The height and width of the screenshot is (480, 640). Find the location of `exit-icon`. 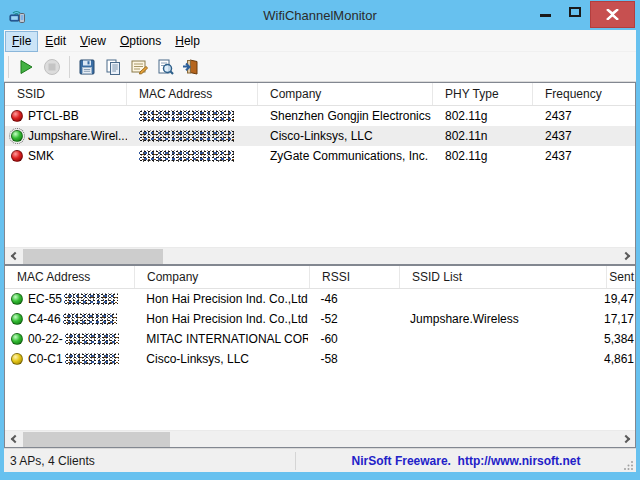

exit-icon is located at coordinates (192, 67).